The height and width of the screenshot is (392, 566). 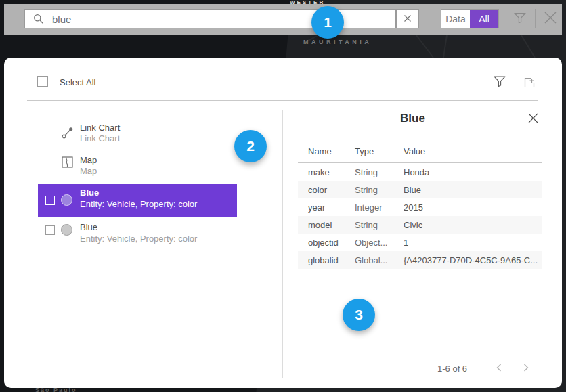 I want to click on add-to-selection-button, so click(x=529, y=84).